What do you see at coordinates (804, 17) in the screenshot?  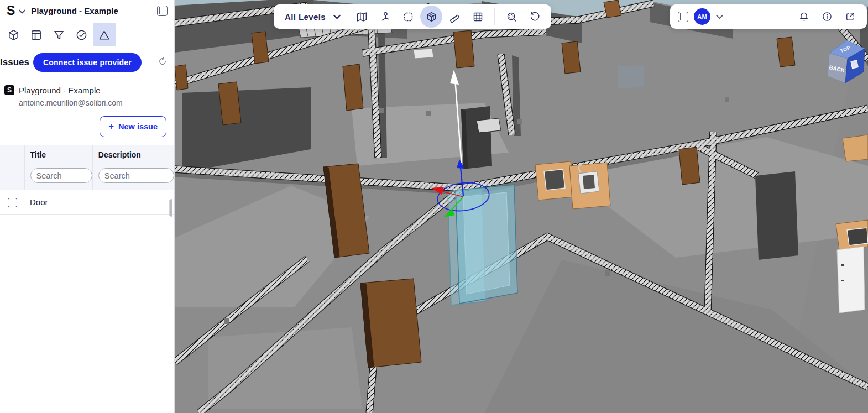 I see `notifications-bell-icon` at bounding box center [804, 17].